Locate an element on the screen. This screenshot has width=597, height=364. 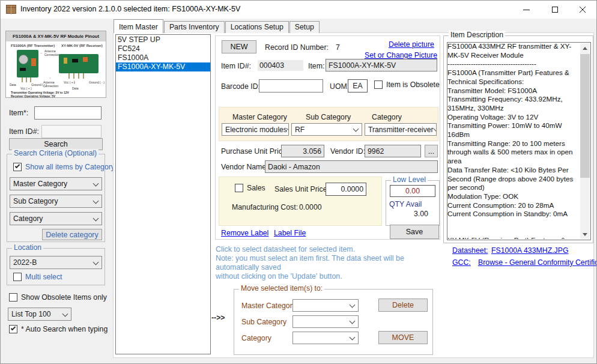
multi-select-checkbox is located at coordinates (17, 277).